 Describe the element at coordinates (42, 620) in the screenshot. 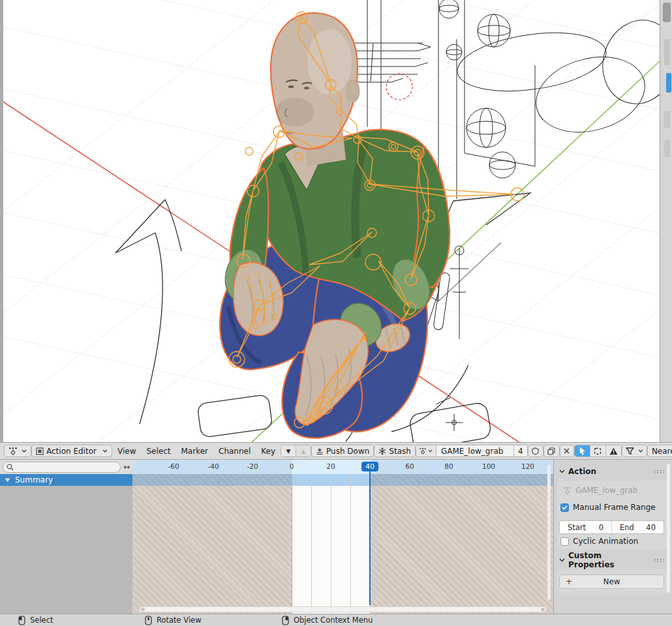

I see `status-label: Select` at that location.